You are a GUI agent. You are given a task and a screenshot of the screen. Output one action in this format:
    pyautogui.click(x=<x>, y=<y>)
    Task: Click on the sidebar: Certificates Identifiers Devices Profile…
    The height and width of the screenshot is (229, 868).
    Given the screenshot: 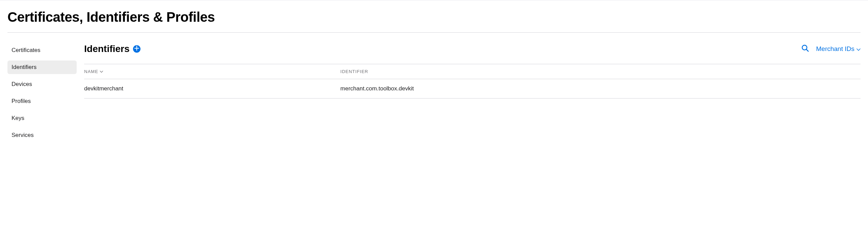 What is the action you would take?
    pyautogui.click(x=45, y=94)
    